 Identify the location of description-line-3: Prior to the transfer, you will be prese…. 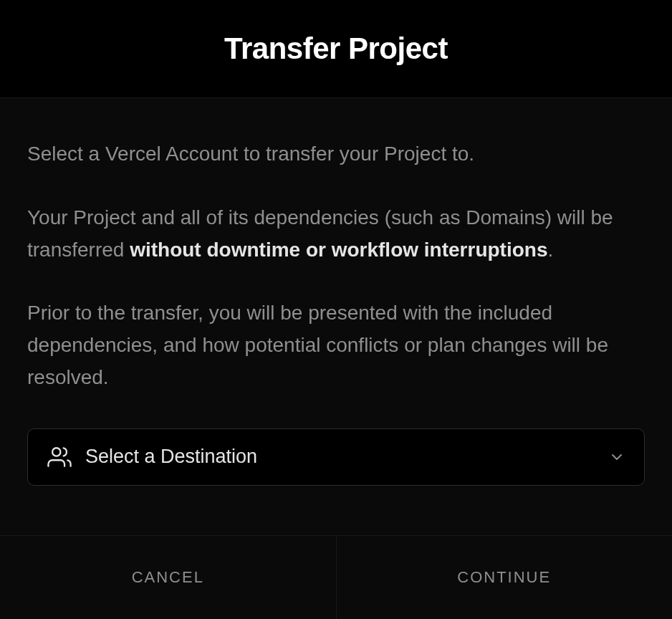
(336, 345).